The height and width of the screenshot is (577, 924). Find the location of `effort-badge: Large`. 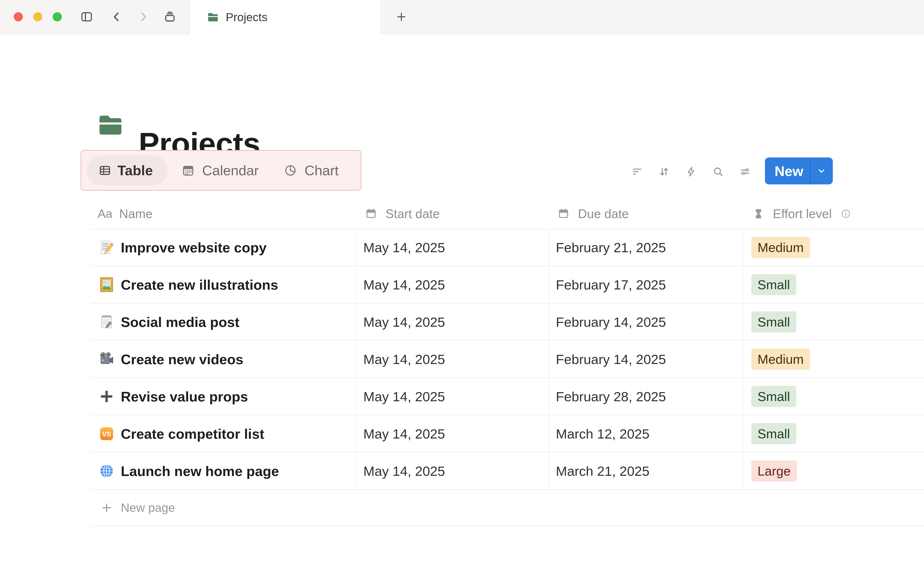

effort-badge: Large is located at coordinates (774, 471).